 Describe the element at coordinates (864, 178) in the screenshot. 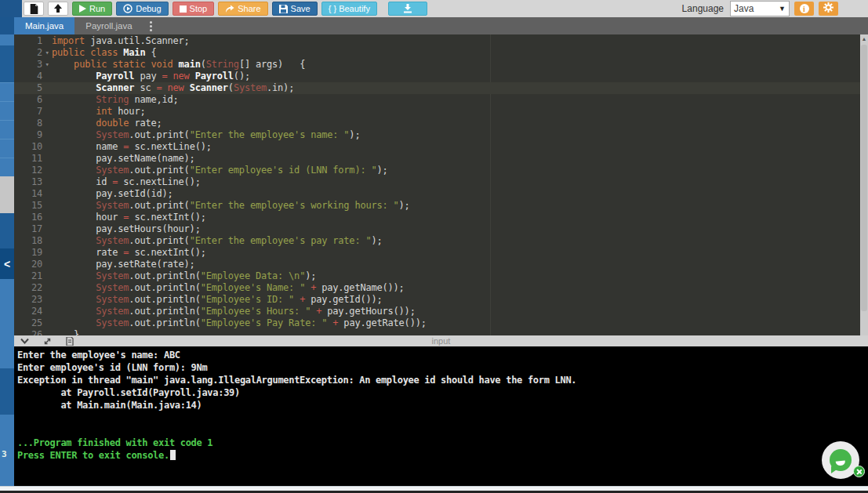

I see `scrollbar-thumb` at that location.